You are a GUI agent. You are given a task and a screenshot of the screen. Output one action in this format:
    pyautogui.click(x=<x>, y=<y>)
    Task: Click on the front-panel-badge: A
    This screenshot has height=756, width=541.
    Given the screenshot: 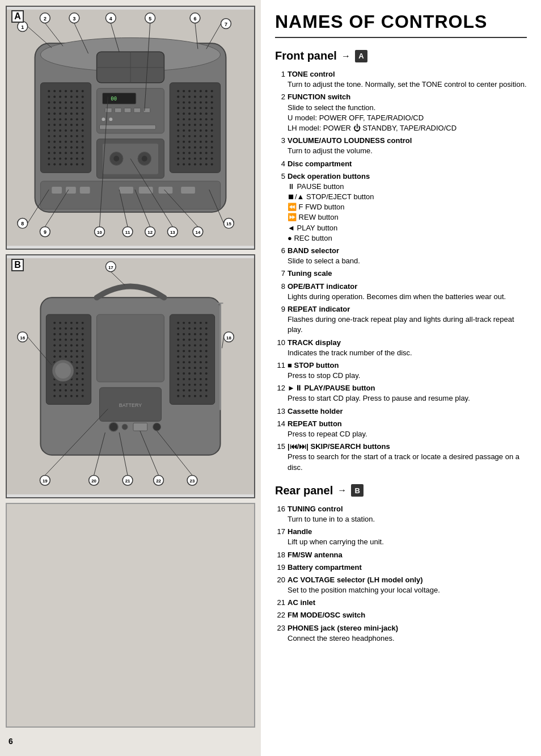 What is the action you would take?
    pyautogui.click(x=361, y=56)
    